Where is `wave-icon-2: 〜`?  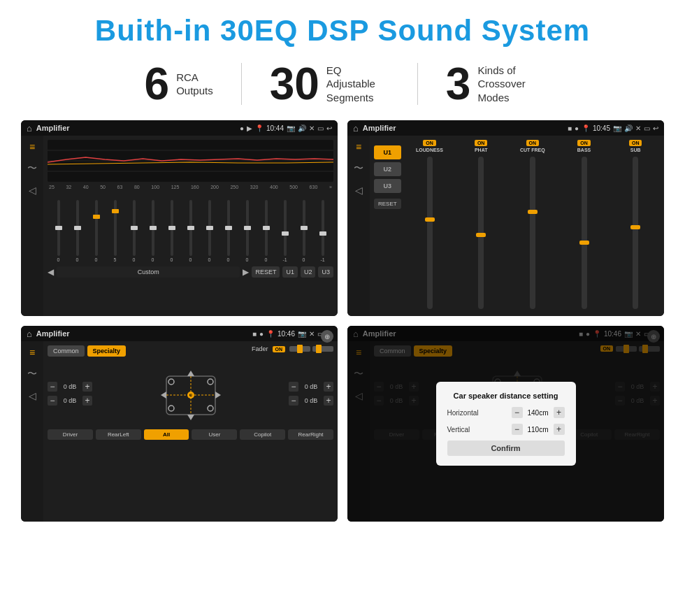
wave-icon-2: 〜 is located at coordinates (359, 169).